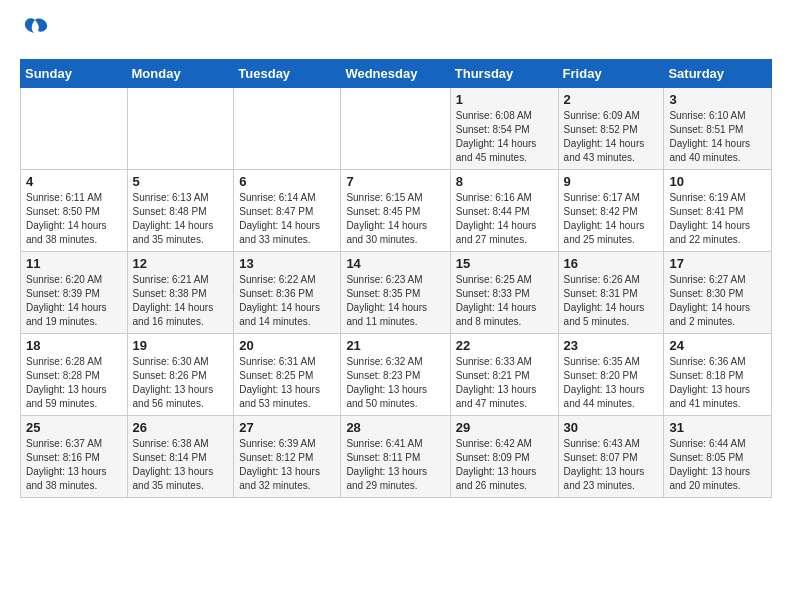 The height and width of the screenshot is (612, 792). What do you see at coordinates (718, 264) in the screenshot?
I see `day-number: 17` at bounding box center [718, 264].